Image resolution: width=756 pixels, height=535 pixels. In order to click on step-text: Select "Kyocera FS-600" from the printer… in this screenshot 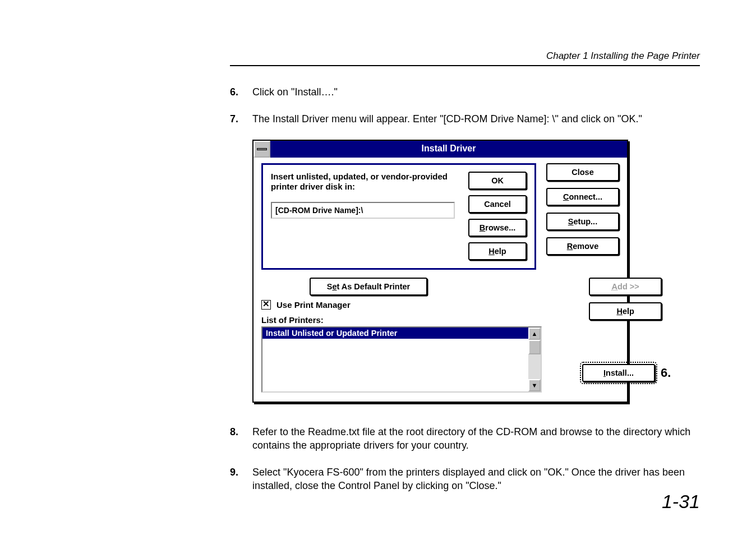, I will do `click(476, 479)`.